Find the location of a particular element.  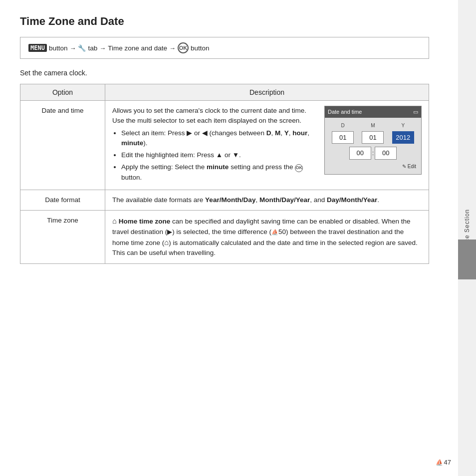

val-minutes: 00 is located at coordinates (386, 153).